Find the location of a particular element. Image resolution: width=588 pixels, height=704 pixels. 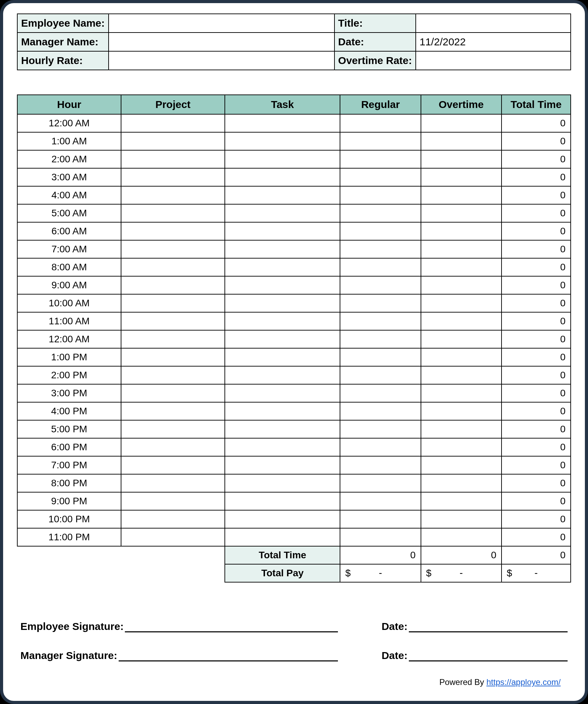

manager-date-line is located at coordinates (488, 656).